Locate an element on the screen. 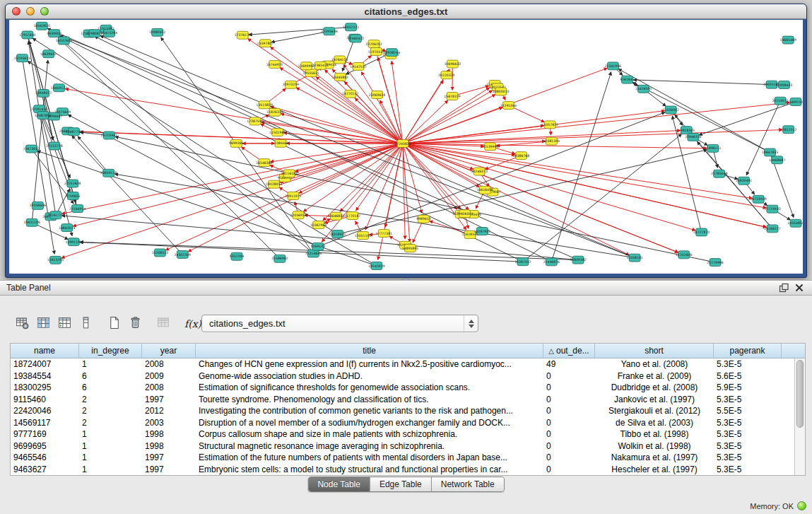  graph-node: 14770137 is located at coordinates (351, 93).